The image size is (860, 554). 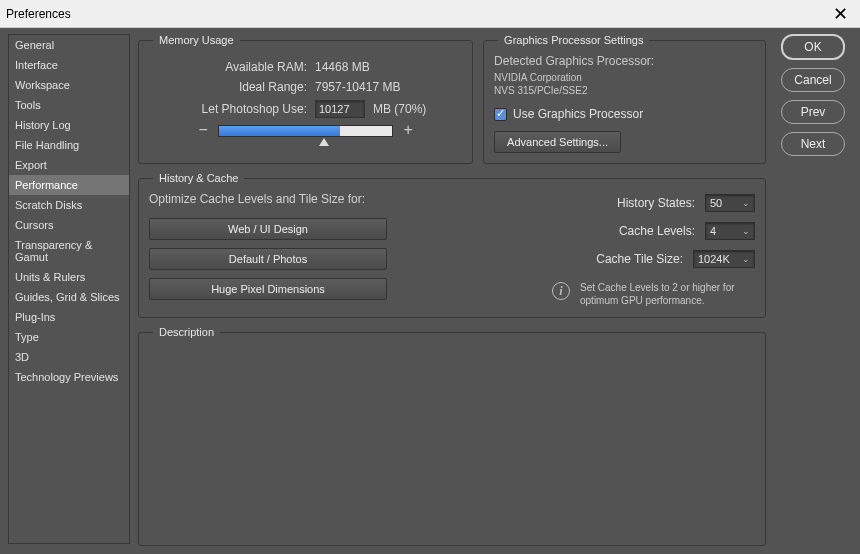 What do you see at coordinates (280, 131) in the screenshot?
I see `memory-slider-fill` at bounding box center [280, 131].